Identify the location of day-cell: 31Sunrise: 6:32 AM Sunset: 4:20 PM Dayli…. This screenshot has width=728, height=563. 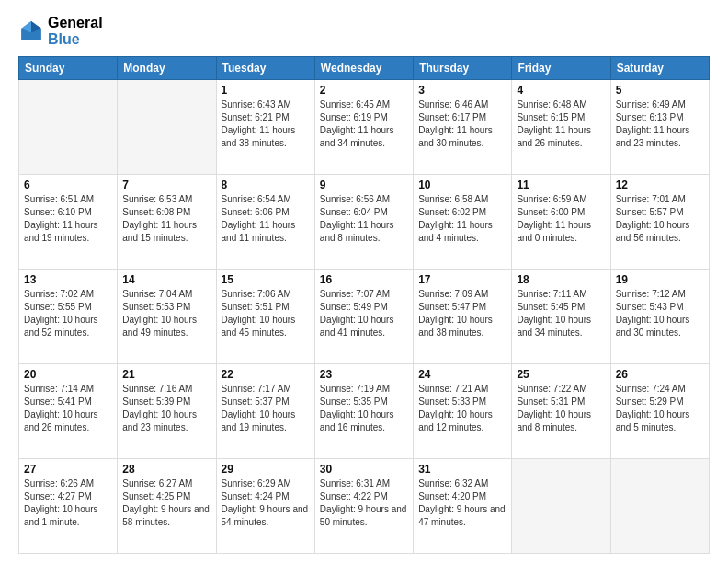
(463, 506).